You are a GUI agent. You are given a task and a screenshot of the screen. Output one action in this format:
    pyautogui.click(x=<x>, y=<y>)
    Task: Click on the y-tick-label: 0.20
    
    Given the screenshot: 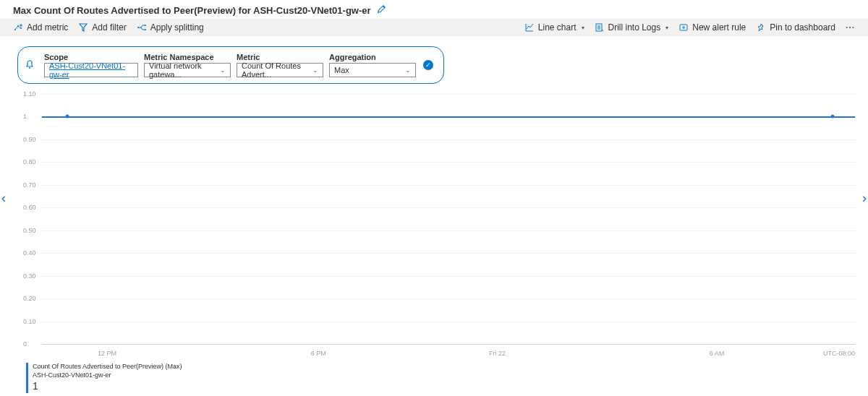 What is the action you would take?
    pyautogui.click(x=30, y=298)
    